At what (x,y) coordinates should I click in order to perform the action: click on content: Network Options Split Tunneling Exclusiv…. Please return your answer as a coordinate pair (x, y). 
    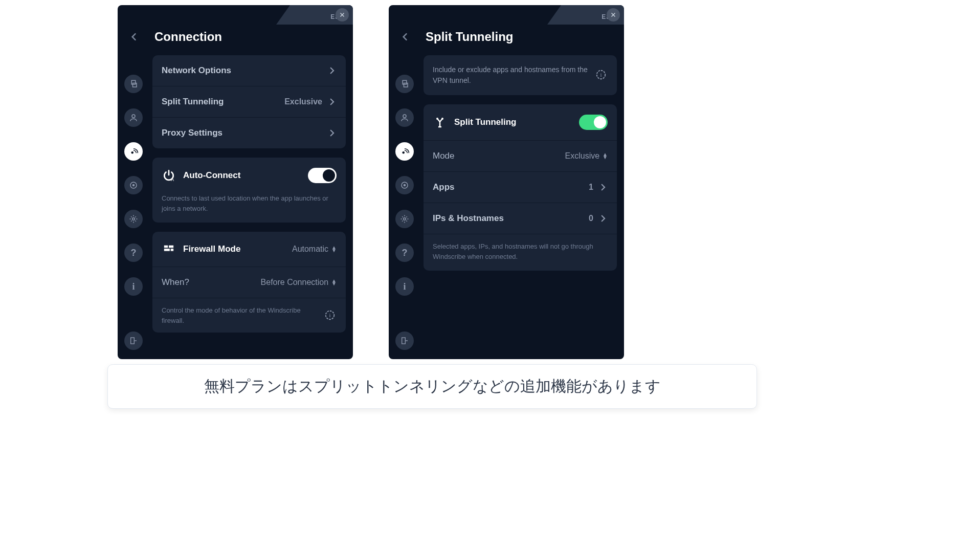
    Looking at the image, I should click on (251, 205).